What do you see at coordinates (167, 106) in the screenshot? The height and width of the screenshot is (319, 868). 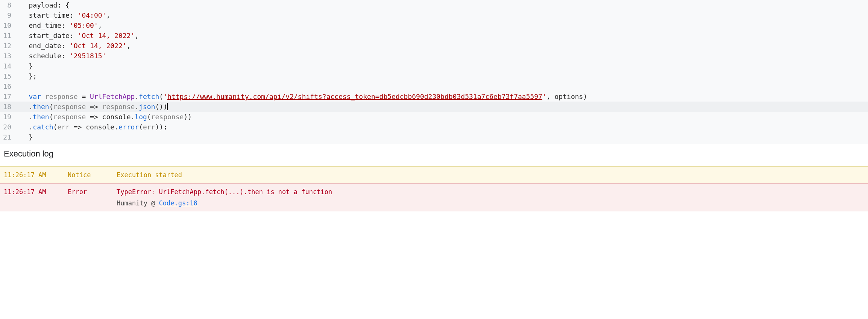 I see `text-cursor` at bounding box center [167, 106].